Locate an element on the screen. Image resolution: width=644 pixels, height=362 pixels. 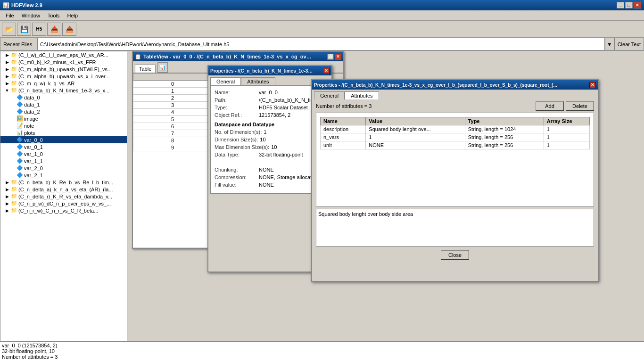
tree-item-var-0-1: 🔷 var_0_1 is located at coordinates (64, 147).